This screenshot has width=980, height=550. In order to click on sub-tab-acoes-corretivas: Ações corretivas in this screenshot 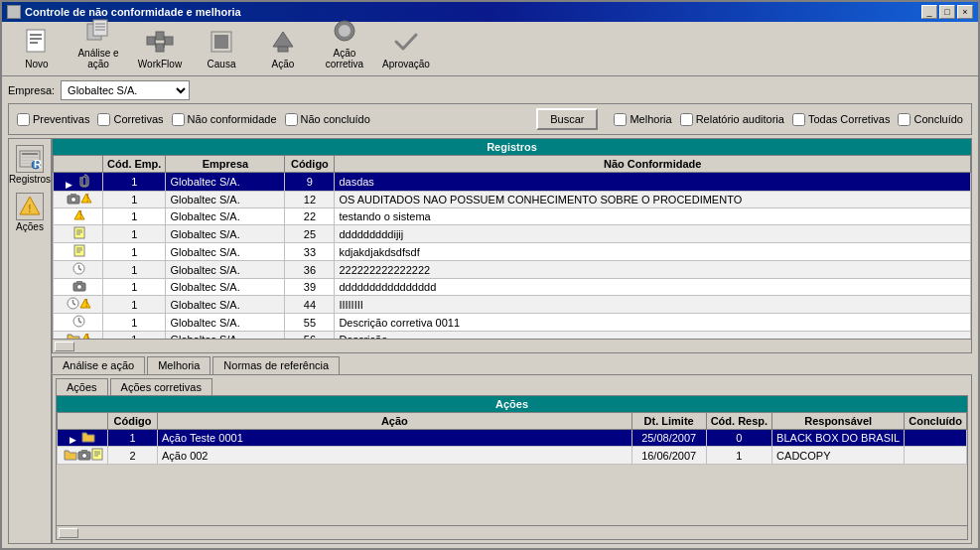, I will do `click(161, 387)`.